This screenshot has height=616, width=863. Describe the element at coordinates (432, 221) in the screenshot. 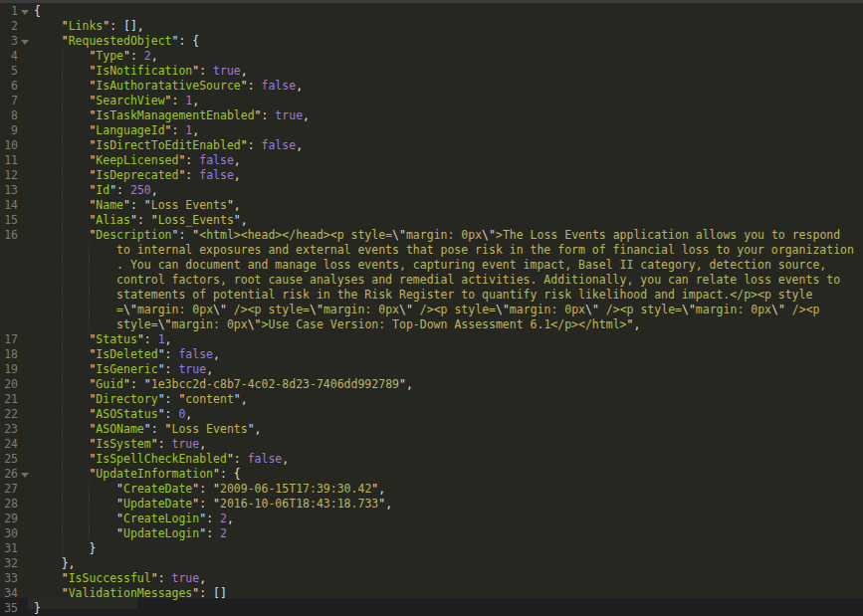

I see `code-line: 15"Alias": "Loss_Events",` at that location.